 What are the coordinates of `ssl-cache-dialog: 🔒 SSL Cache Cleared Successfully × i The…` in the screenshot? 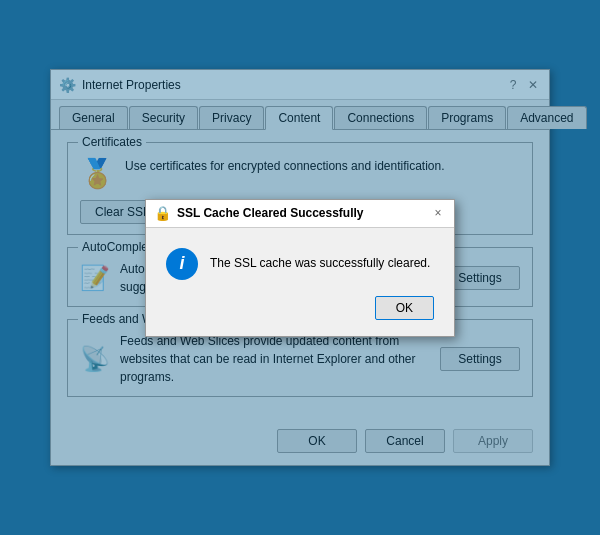 It's located at (300, 268).